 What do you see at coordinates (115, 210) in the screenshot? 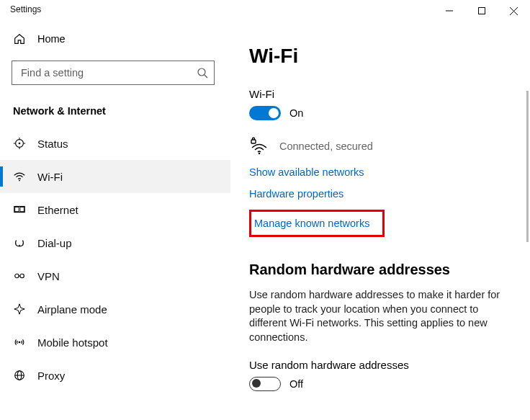
I see `sidebar-item-ethernet: Ethernet` at bounding box center [115, 210].